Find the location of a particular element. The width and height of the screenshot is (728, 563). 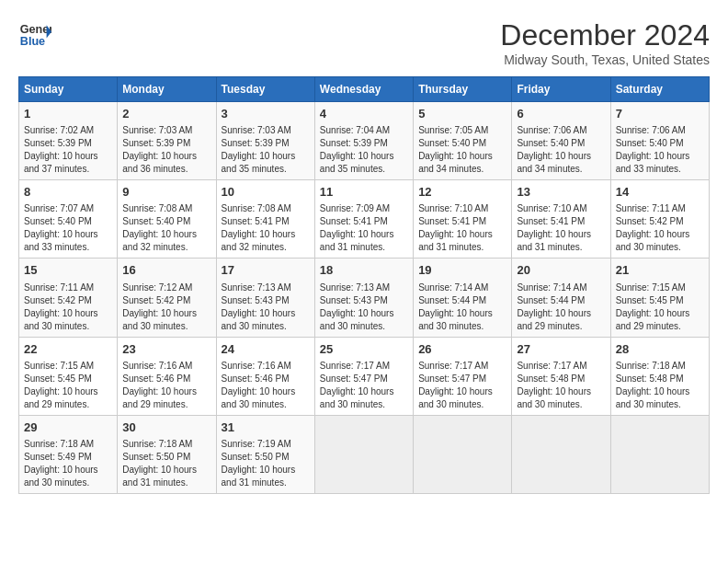

calendar-cell: 25Sunrise: 7:17 AMSunset: 5:47 PMDayligh… is located at coordinates (364, 375).